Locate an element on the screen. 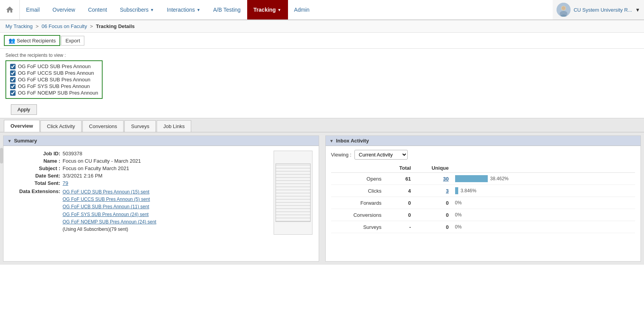 Image resolution: width=644 pixels, height=311 pixels. tab-overview: Overview is located at coordinates (22, 126).